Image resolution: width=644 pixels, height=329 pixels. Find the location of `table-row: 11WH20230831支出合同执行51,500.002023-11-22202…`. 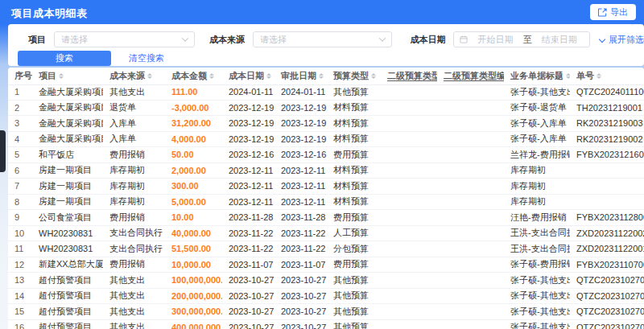

table-row: 11WH20230831支出合同执行51,500.002023-11-22202… is located at coordinates (326, 249).